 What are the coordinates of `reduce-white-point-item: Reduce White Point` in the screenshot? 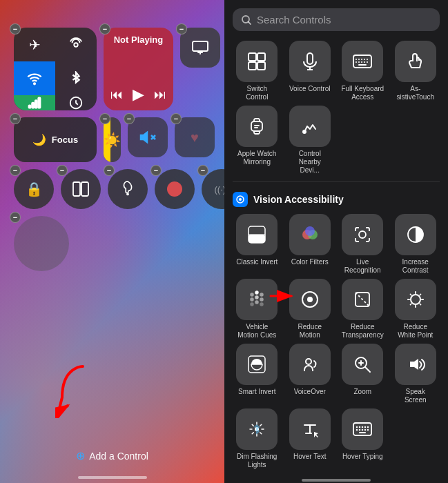 It's located at (416, 309).